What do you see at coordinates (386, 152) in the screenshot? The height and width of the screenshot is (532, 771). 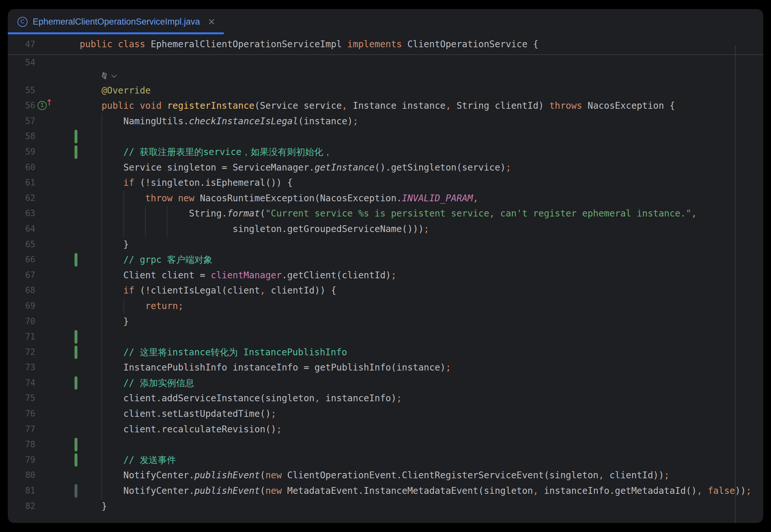 I see `code-text: // 获取注册表里的service，如果没有则初始化，` at bounding box center [386, 152].